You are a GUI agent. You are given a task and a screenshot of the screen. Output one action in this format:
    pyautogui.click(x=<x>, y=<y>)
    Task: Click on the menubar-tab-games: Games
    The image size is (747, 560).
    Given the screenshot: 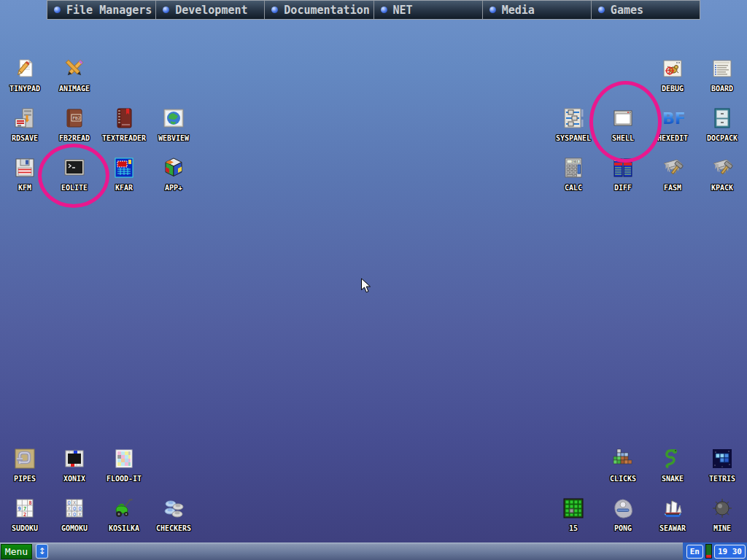 What is the action you would take?
    pyautogui.click(x=646, y=10)
    